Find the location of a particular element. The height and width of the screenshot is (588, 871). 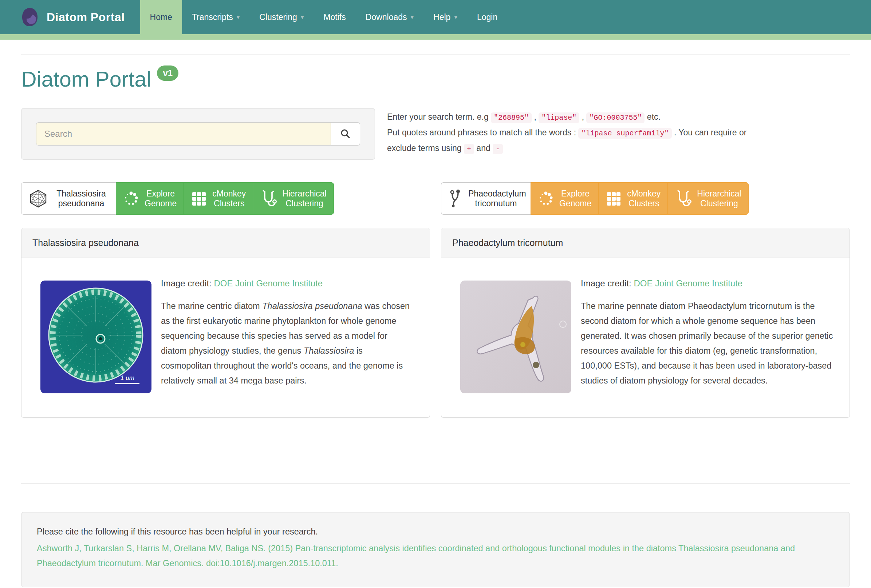

thalassiosira-species-button: Thalassiosira pseudonana is located at coordinates (69, 198).